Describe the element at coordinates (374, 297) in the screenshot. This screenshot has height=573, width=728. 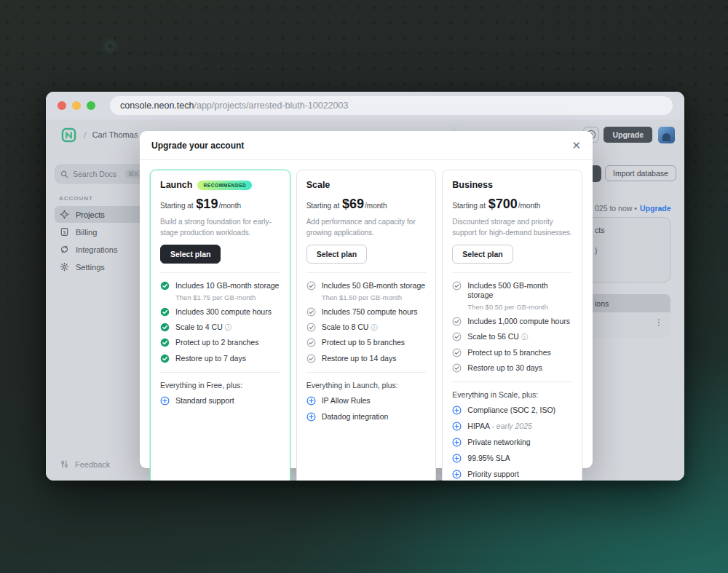
I see `feature-subtext: Then $1.50 per GB-month` at that location.